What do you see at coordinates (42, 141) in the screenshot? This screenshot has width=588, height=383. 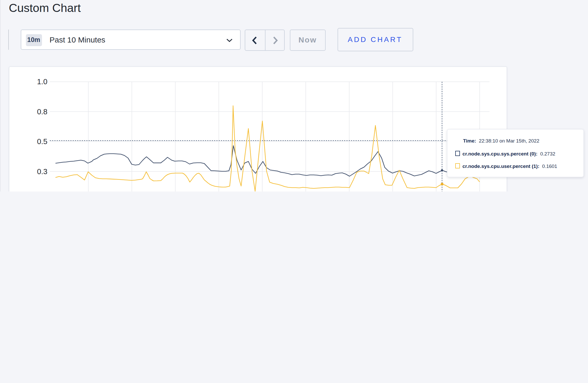 I see `svg-text: 0.5` at bounding box center [42, 141].